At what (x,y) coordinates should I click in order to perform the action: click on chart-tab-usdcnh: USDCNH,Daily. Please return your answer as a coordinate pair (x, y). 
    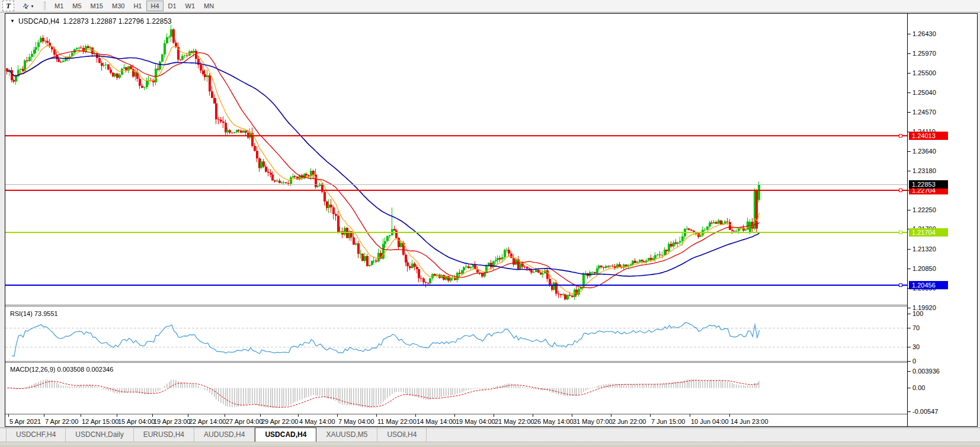
    Looking at the image, I should click on (100, 435).